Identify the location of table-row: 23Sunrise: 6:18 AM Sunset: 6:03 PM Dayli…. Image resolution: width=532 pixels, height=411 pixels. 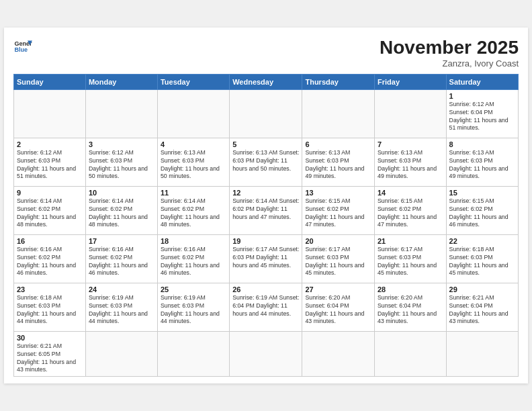
(50, 307).